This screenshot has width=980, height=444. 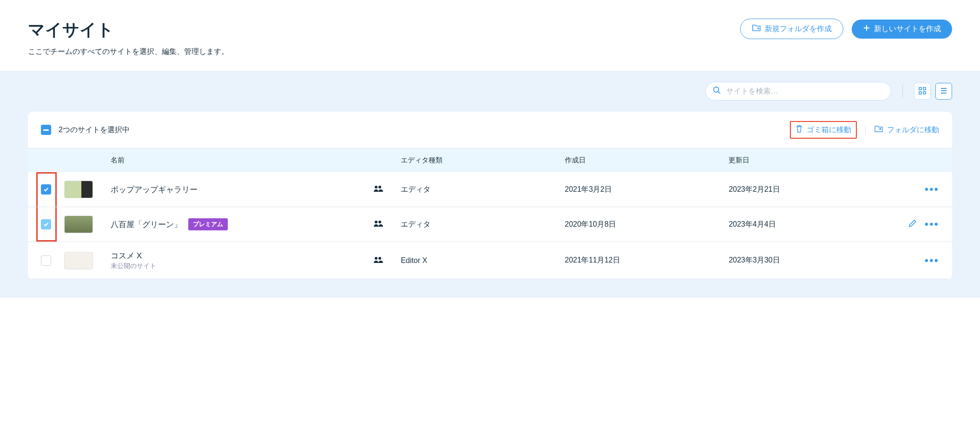 I want to click on search-input, so click(x=798, y=91).